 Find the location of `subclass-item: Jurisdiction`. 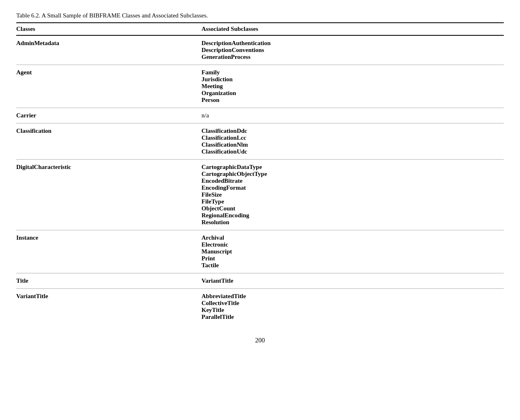

subclass-item: Jurisdiction is located at coordinates (217, 79).